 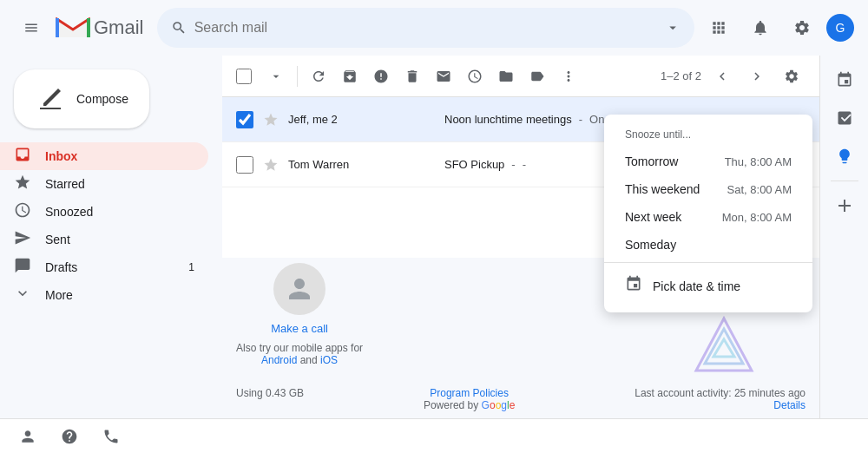 What do you see at coordinates (50, 99) in the screenshot?
I see `compose-icon` at bounding box center [50, 99].